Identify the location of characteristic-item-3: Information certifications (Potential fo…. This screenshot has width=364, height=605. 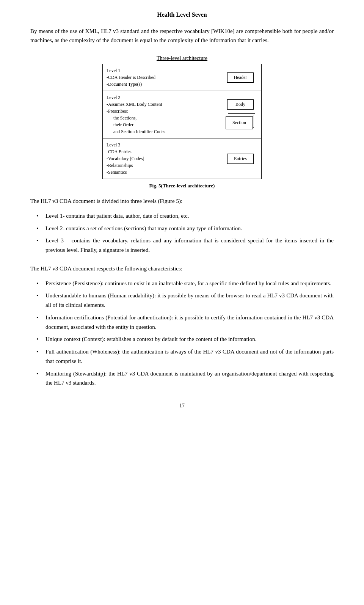
(188, 322).